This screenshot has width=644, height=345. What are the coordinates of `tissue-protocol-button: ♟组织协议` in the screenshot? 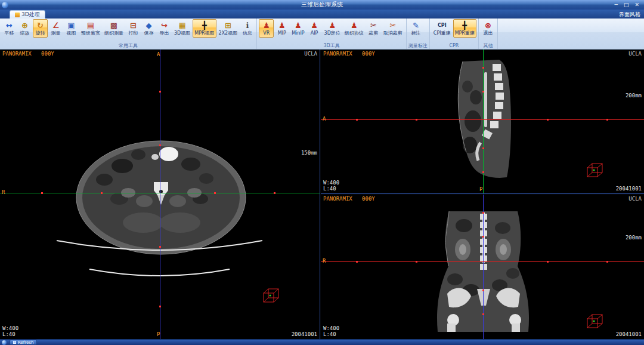 It's located at (354, 29).